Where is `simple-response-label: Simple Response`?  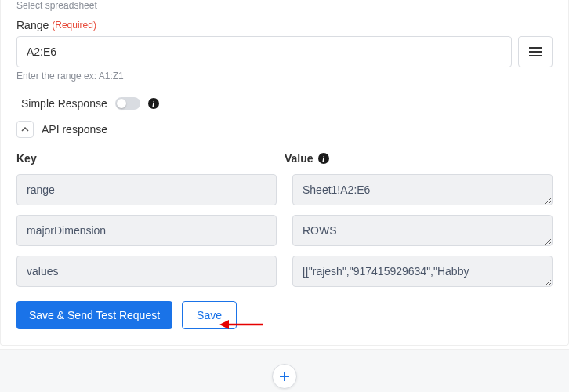 simple-response-label: Simple Response is located at coordinates (64, 103).